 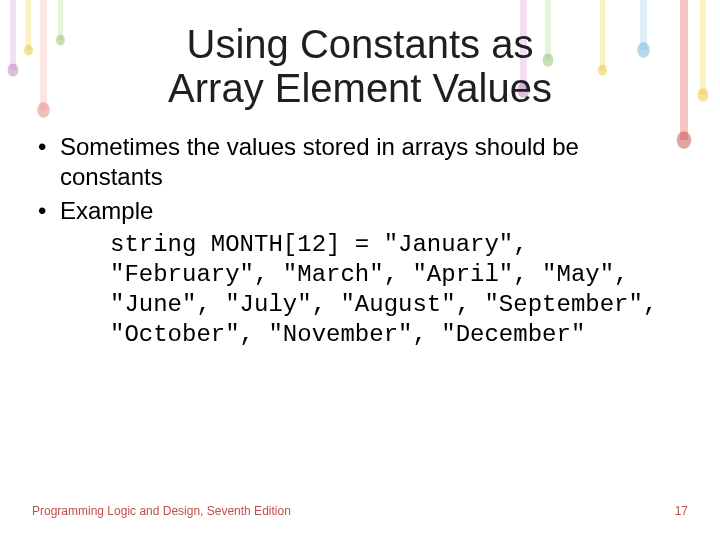 I want to click on title-line-2: Array Element Values, so click(x=360, y=88).